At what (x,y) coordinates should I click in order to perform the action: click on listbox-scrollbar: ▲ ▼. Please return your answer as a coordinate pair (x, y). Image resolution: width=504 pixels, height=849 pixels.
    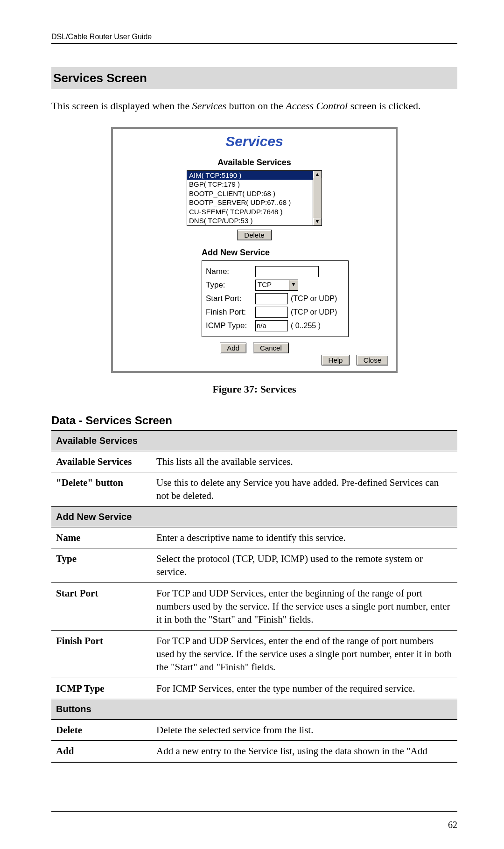
    Looking at the image, I should click on (317, 198).